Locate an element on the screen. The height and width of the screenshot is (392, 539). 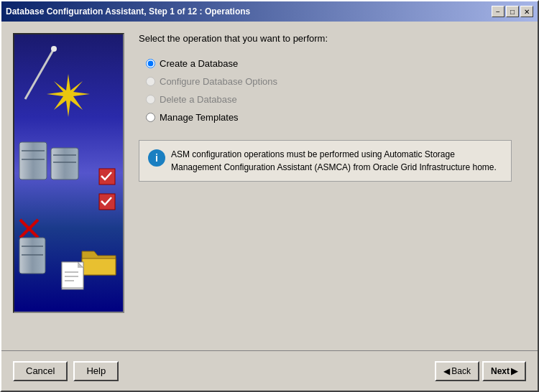
radio-delete is located at coordinates (151, 99).